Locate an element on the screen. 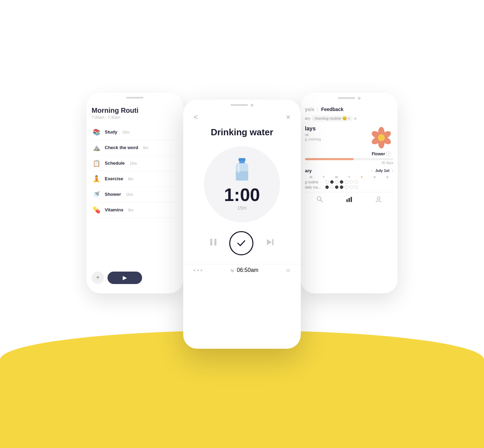 The width and height of the screenshot is (484, 448). check-button is located at coordinates (241, 243).